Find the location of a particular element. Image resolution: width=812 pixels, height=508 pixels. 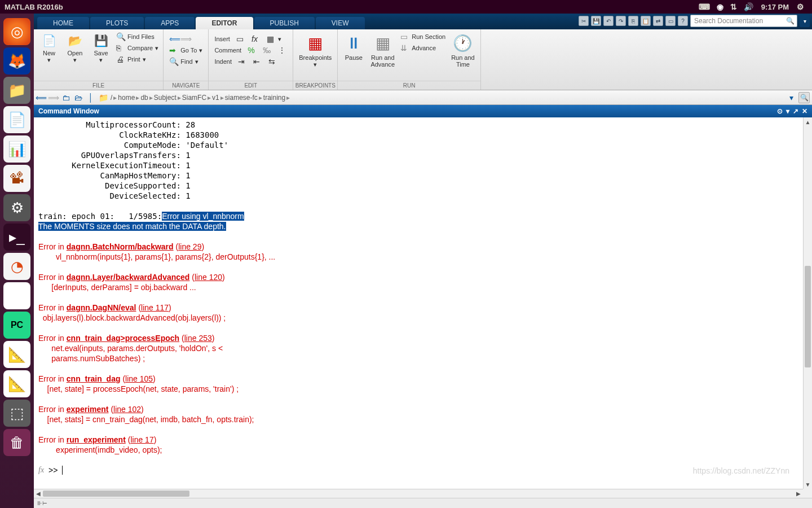

qa-pref-icon: ▭ is located at coordinates (670, 21).